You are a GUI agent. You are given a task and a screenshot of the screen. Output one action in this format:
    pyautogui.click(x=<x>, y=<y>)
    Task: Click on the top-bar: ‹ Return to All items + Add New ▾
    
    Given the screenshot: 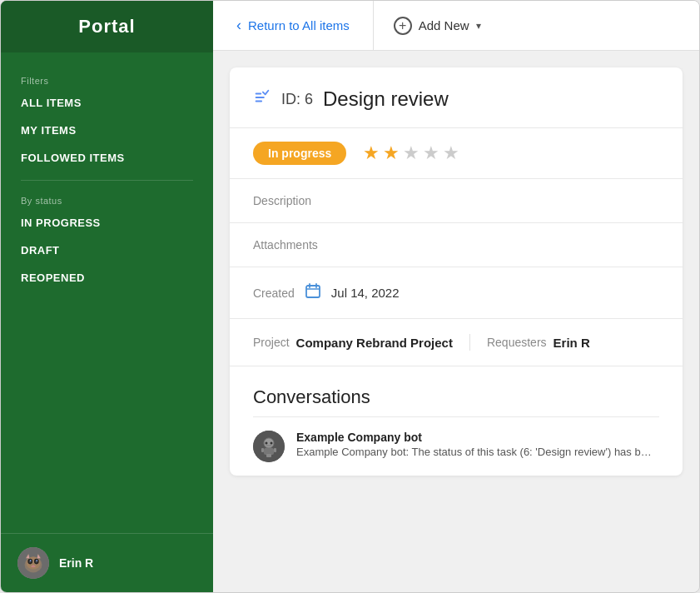 What is the action you would take?
    pyautogui.click(x=456, y=26)
    